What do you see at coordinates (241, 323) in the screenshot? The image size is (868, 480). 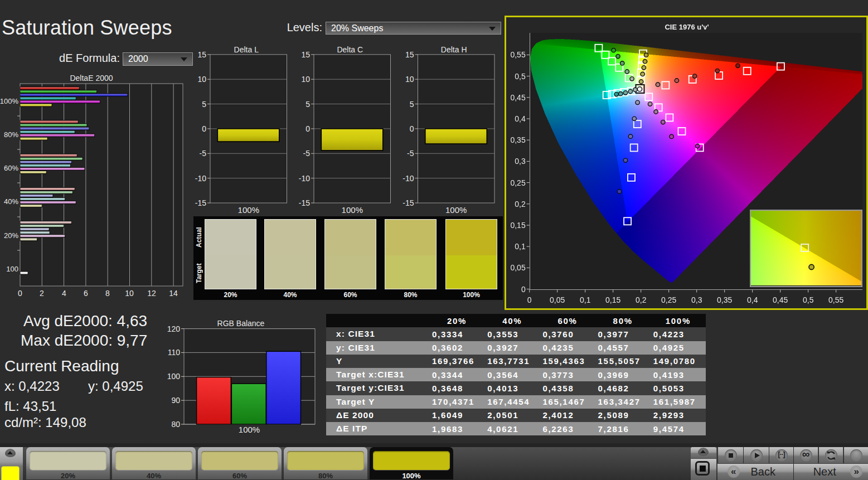 I see `svg-text: RGB Balance` at bounding box center [241, 323].